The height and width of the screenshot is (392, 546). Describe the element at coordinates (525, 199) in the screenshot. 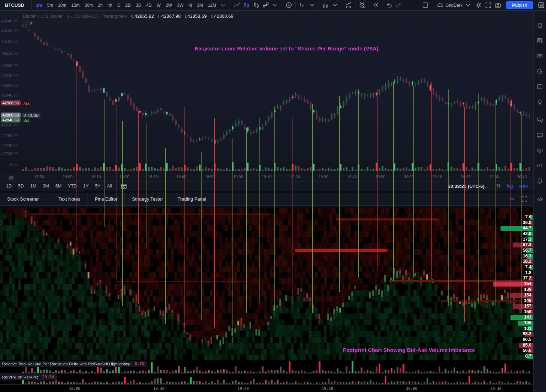

I see `expand-panel-icon` at that location.